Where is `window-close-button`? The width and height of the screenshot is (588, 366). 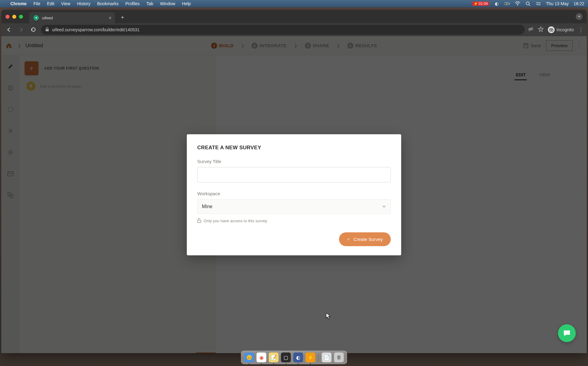
window-close-button is located at coordinates (7, 17).